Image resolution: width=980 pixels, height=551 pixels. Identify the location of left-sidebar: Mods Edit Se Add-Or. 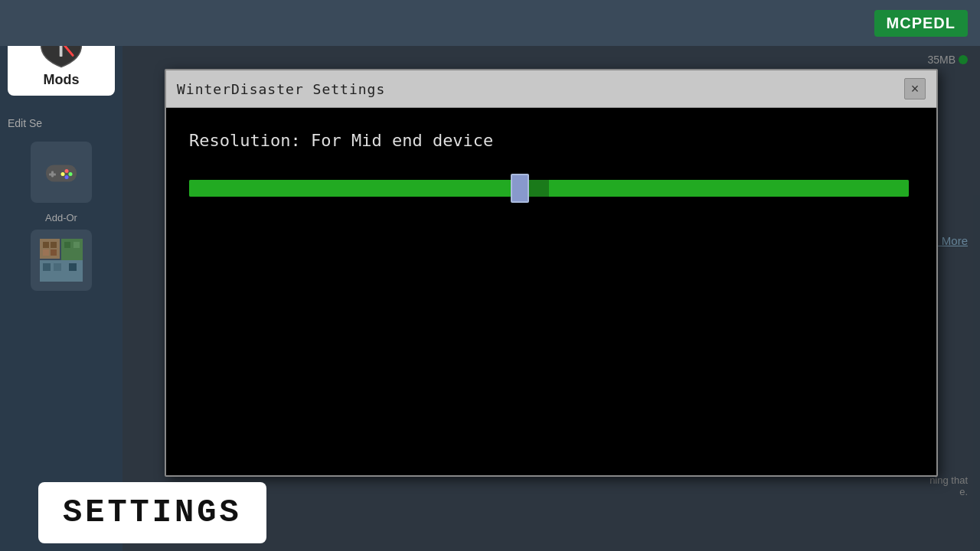
(61, 276).